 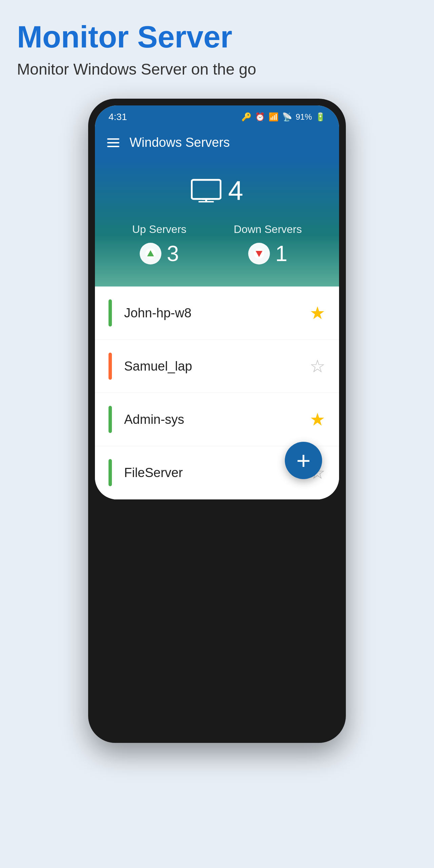 I want to click on down-arrow-badge, so click(x=259, y=254).